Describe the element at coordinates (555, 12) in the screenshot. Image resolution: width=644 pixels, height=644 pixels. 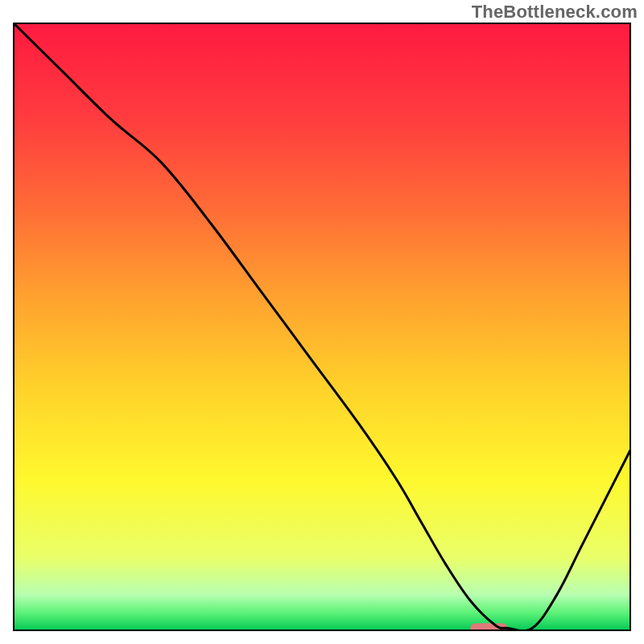
I see `watermark-text: TheBottleneck.com` at that location.